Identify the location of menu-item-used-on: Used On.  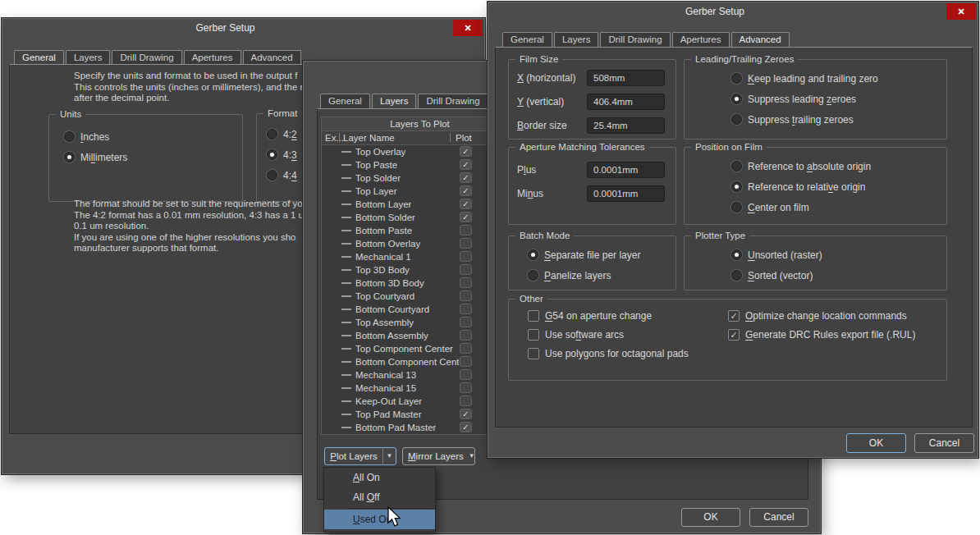
(379, 519).